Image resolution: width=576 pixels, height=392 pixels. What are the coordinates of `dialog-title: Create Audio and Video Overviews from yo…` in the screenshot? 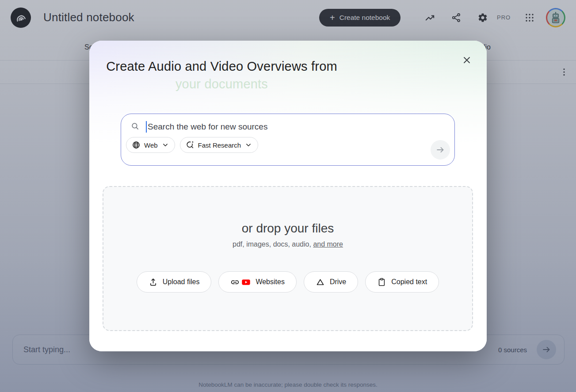 It's located at (222, 75).